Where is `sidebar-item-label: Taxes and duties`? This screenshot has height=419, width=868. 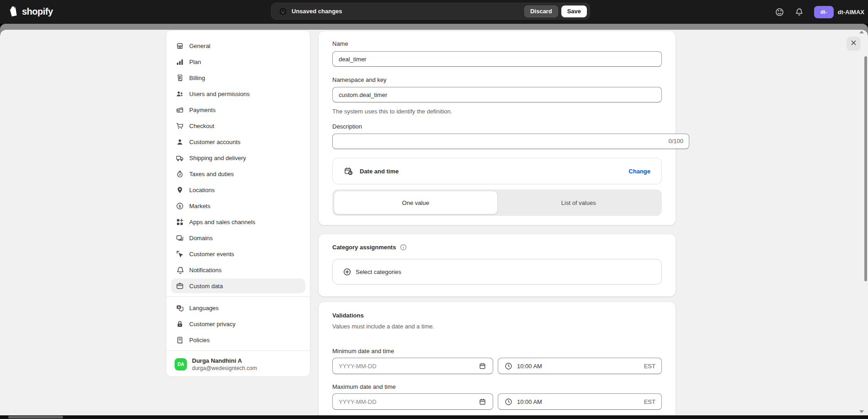 sidebar-item-label: Taxes and duties is located at coordinates (212, 174).